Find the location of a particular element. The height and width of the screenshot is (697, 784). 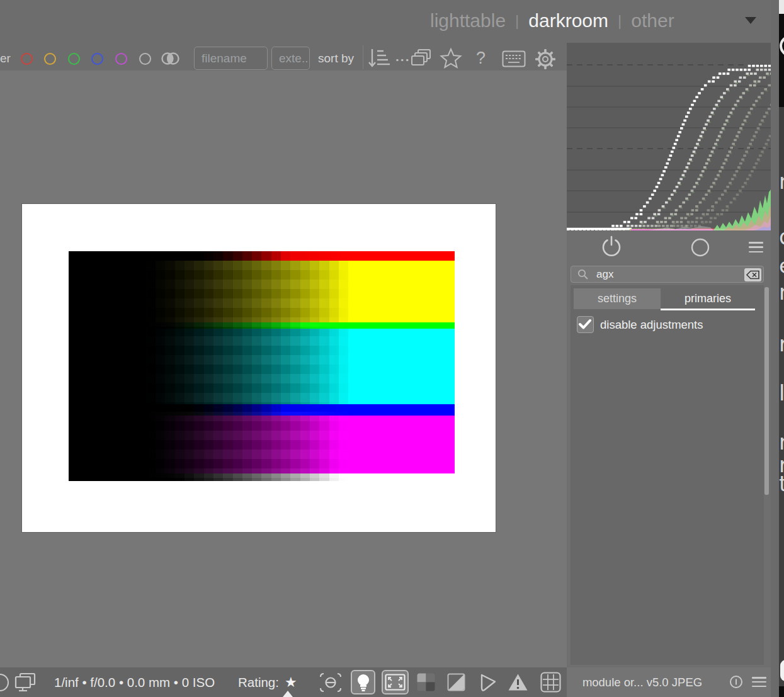

filename-placeholder: filename is located at coordinates (224, 59).